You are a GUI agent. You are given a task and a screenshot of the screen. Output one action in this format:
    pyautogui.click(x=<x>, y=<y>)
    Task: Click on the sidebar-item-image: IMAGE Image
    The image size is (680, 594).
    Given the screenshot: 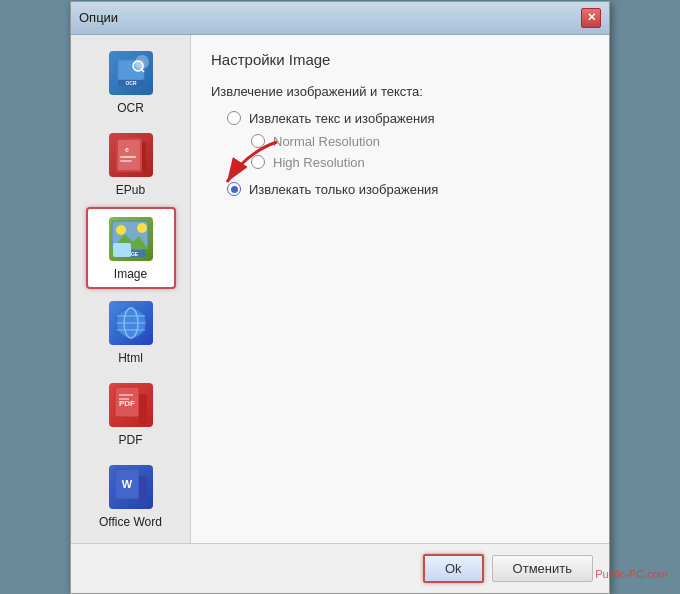 What is the action you would take?
    pyautogui.click(x=131, y=248)
    